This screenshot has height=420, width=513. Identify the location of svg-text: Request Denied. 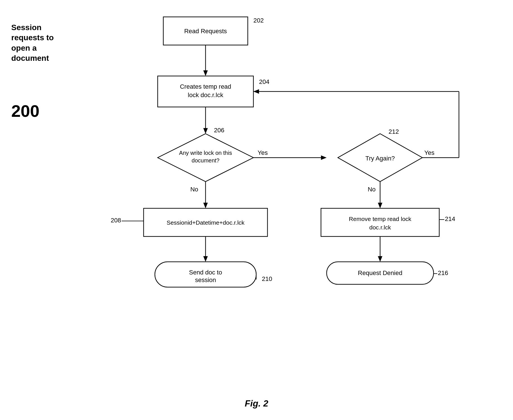
(380, 273).